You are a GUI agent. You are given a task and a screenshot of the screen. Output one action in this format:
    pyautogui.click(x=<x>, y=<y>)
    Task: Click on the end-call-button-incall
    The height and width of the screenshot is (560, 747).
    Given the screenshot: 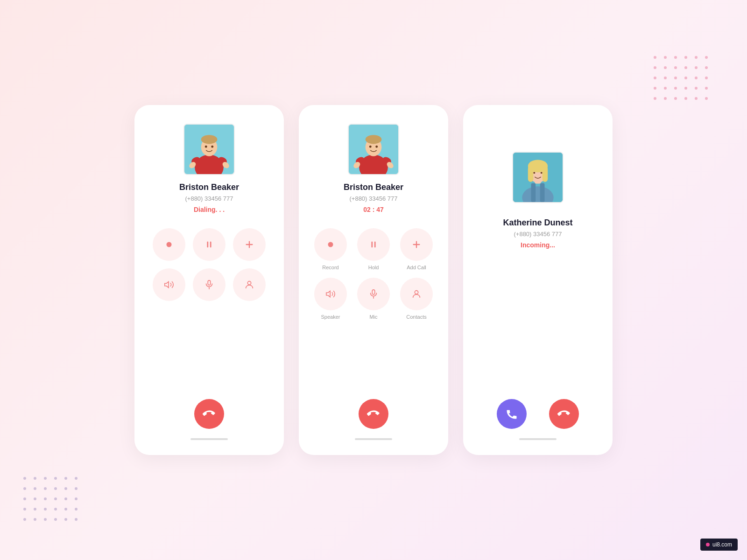 What is the action you would take?
    pyautogui.click(x=374, y=414)
    